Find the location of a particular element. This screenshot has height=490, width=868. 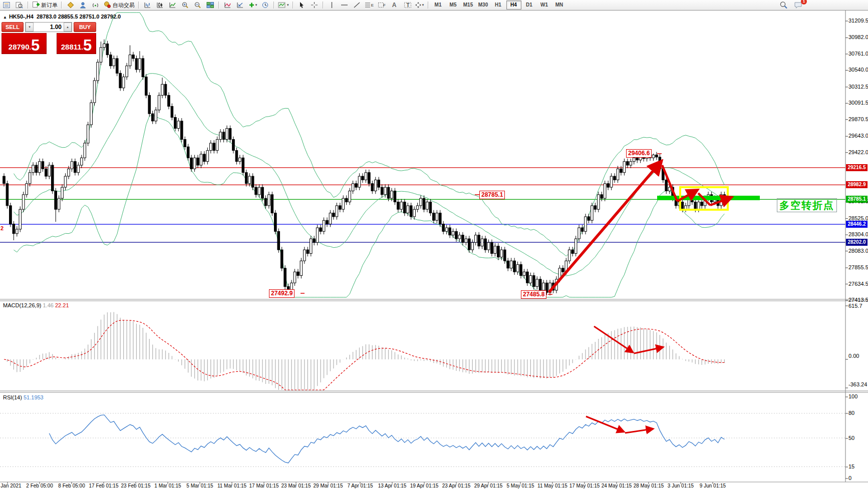

peak-price-label: 29406.6 is located at coordinates (639, 153).